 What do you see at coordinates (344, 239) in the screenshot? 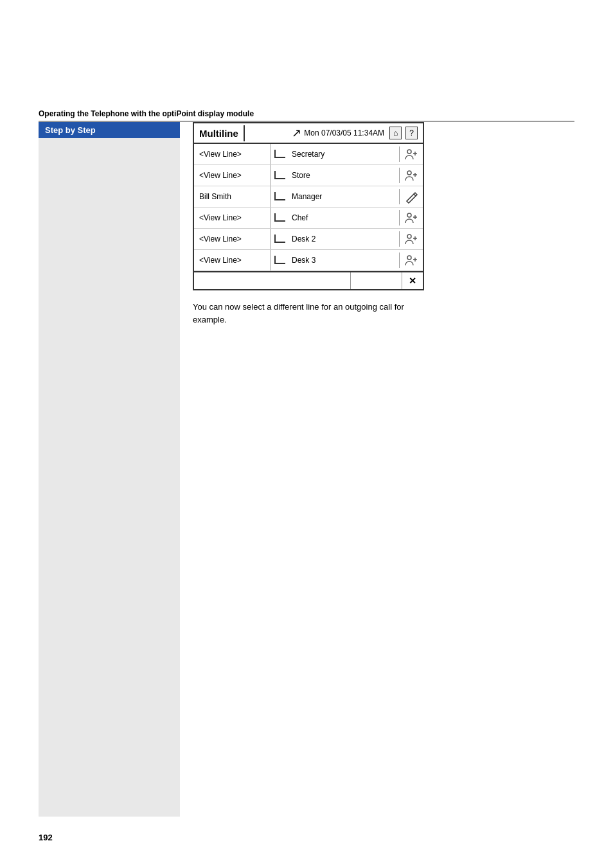
I see `line-label-text: Desk 2` at bounding box center [344, 239].